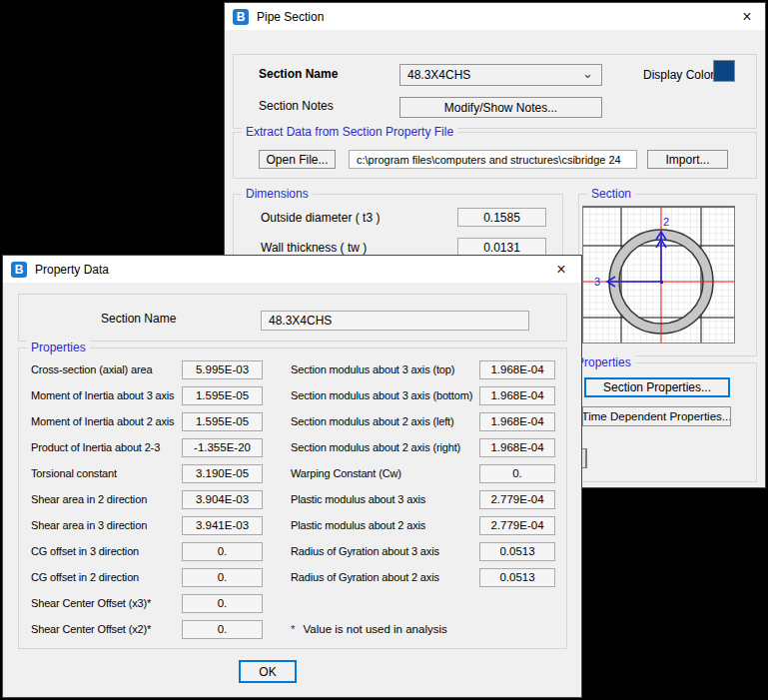  What do you see at coordinates (597, 282) in the screenshot?
I see `axis-3-label: 3` at bounding box center [597, 282].